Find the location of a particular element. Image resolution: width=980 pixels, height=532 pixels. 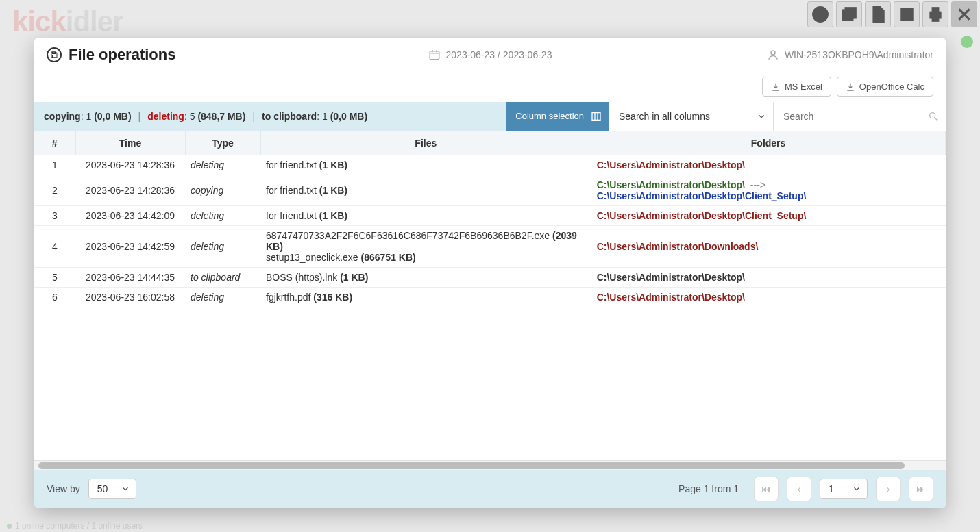

status-bar-text: 1 online computers / 1 online users is located at coordinates (75, 526).